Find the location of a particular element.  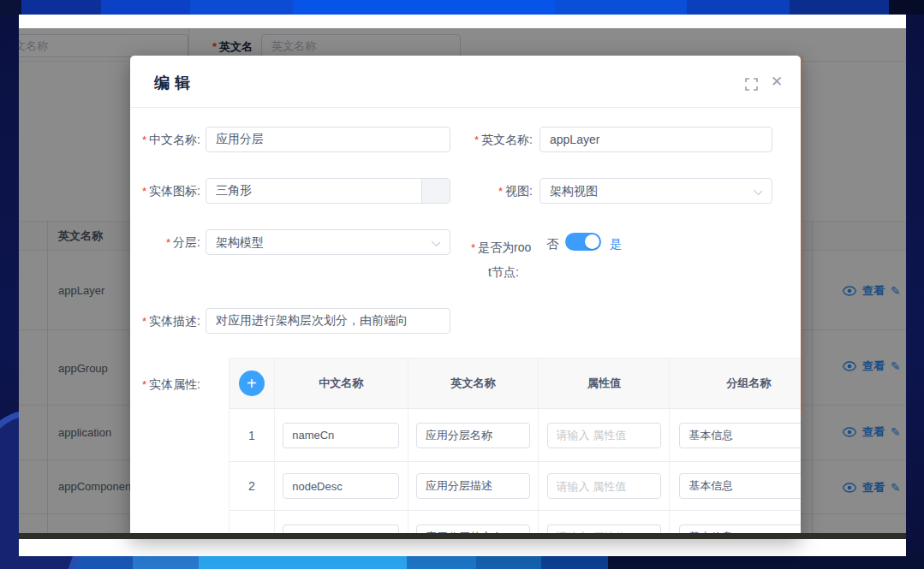

layer-select: 架构模型 is located at coordinates (328, 242).